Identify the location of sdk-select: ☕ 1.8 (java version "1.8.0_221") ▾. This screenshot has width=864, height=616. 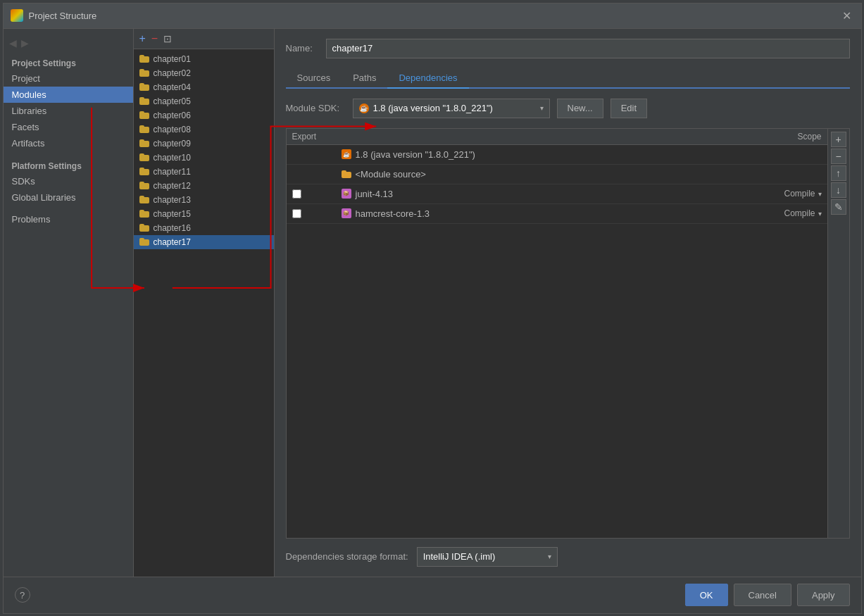
(451, 108).